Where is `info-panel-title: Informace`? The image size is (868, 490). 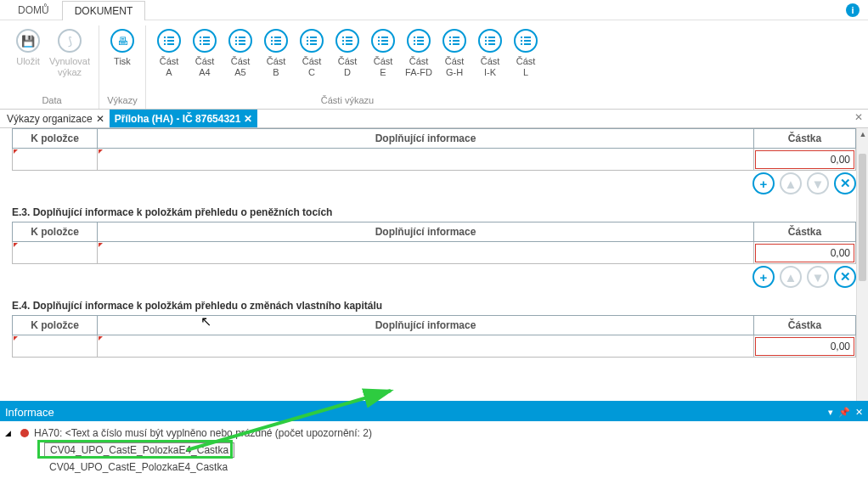 info-panel-title: Informace is located at coordinates (30, 413).